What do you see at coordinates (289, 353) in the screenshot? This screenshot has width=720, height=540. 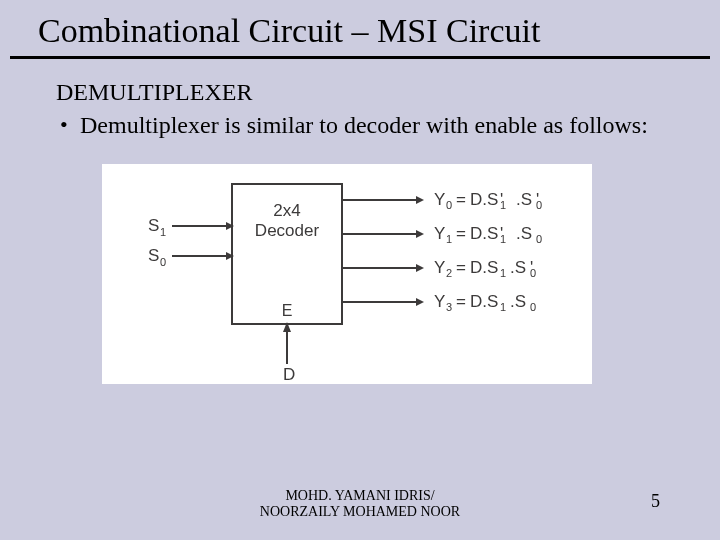 I see `data-input: D` at bounding box center [289, 353].